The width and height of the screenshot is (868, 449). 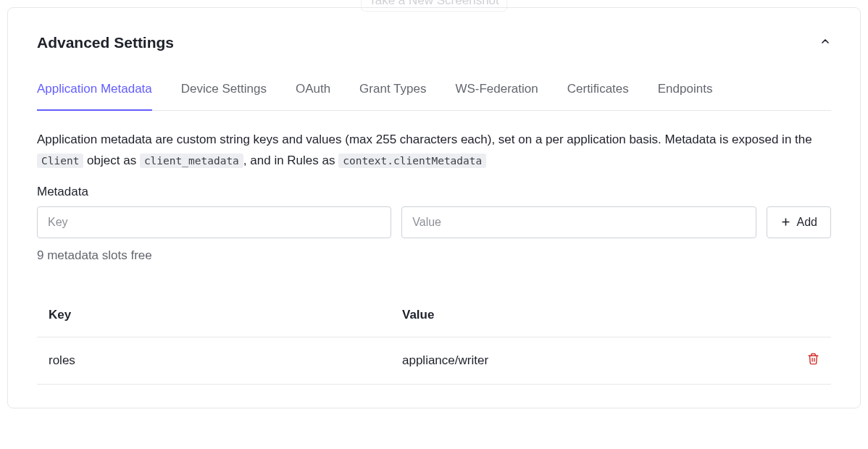 What do you see at coordinates (214, 222) in the screenshot?
I see `key-input` at bounding box center [214, 222].